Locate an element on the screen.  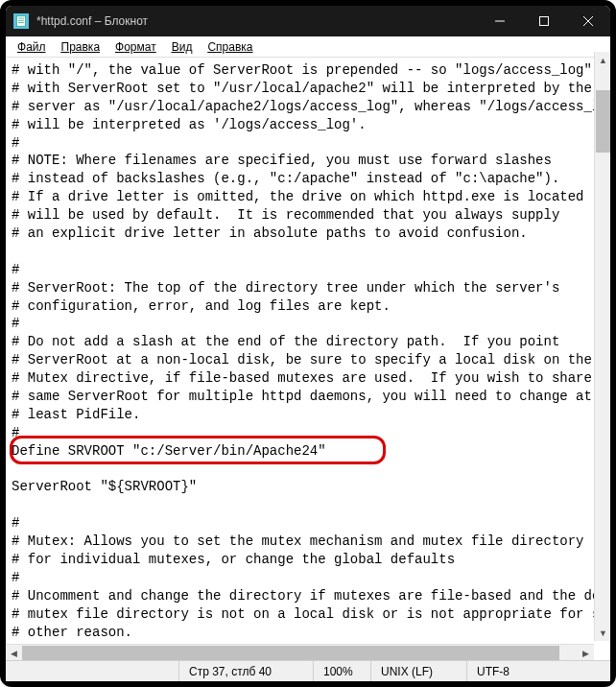
maximize-button is located at coordinates (544, 21).